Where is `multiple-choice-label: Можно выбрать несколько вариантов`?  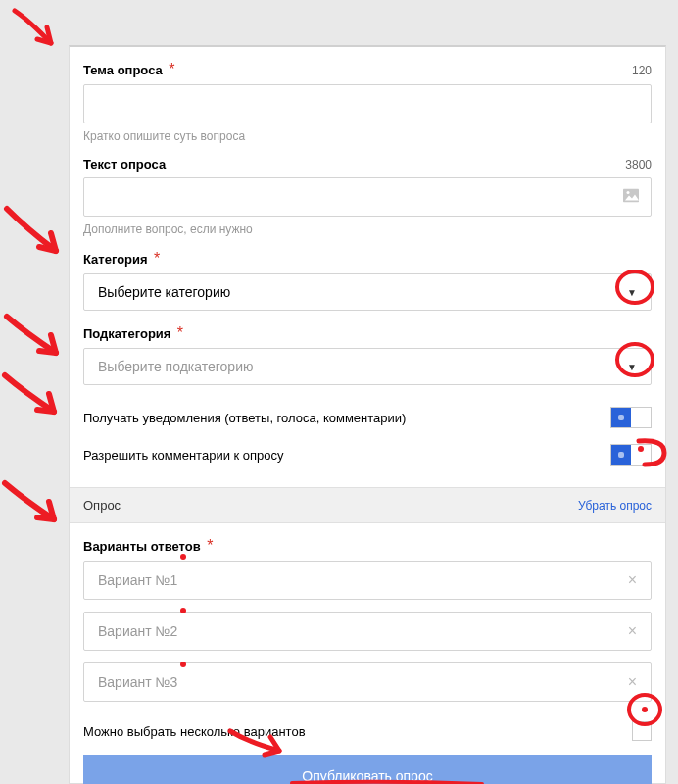
multiple-choice-label: Можно выбрать несколько вариантов is located at coordinates (194, 731).